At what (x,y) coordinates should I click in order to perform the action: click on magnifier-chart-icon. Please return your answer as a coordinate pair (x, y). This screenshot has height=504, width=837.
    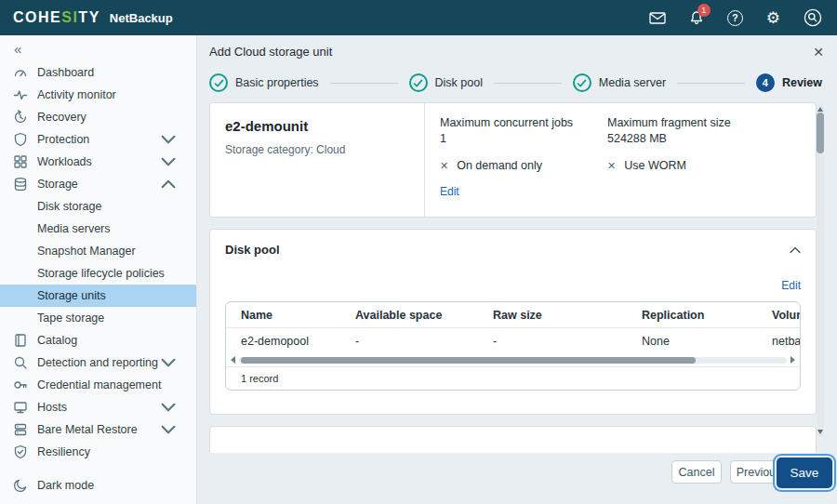
    Looking at the image, I should click on (20, 363).